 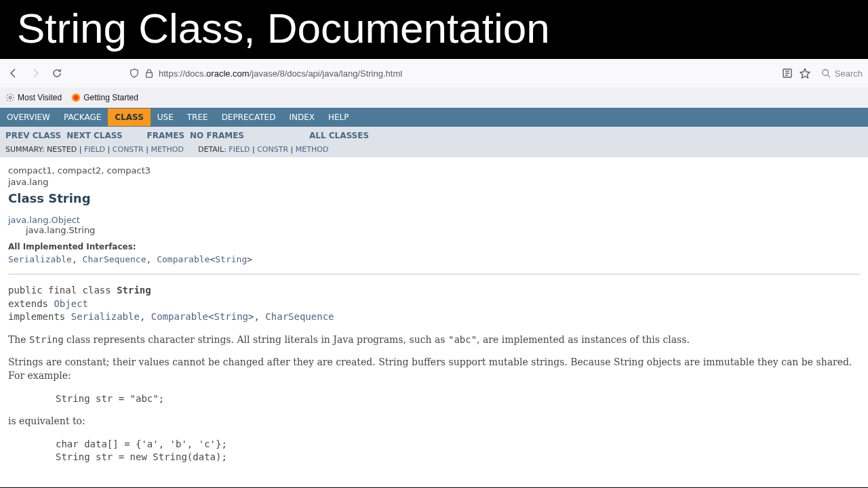 What do you see at coordinates (849, 73) in the screenshot?
I see `search-placeholder: Search` at bounding box center [849, 73].